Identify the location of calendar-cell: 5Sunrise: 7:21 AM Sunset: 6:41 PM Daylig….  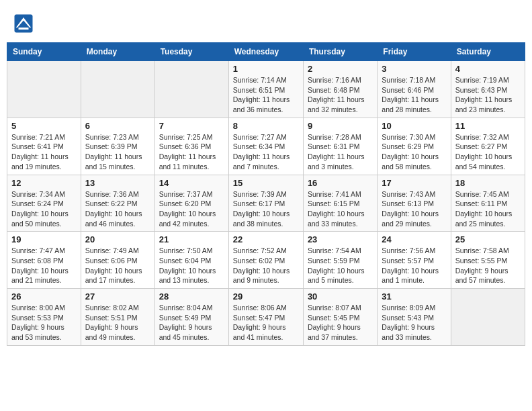
(44, 146).